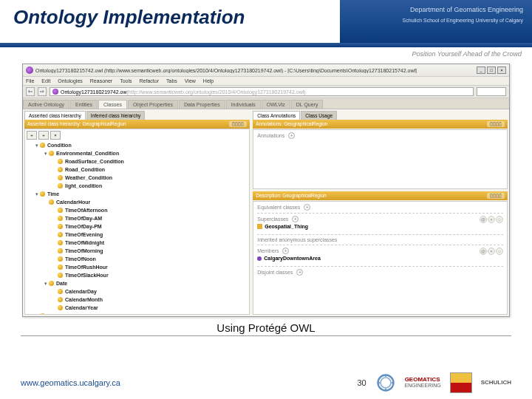 The image size is (532, 399). Describe the element at coordinates (499, 219) in the screenshot. I see `info-superclass-button: ○` at that location.